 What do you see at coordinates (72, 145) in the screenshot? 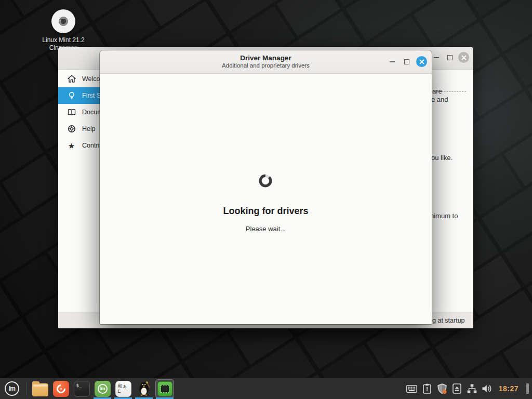
I see `star-icon: ★` at bounding box center [72, 145].